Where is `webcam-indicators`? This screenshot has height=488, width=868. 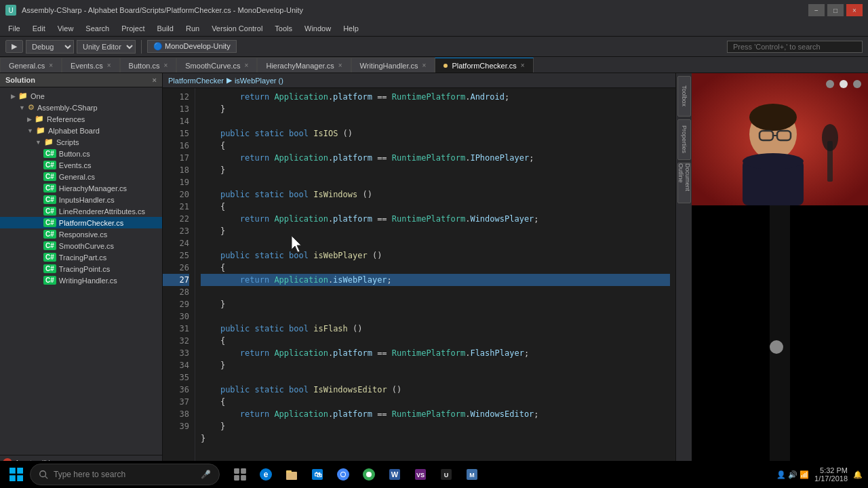
webcam-indicators is located at coordinates (844, 84).